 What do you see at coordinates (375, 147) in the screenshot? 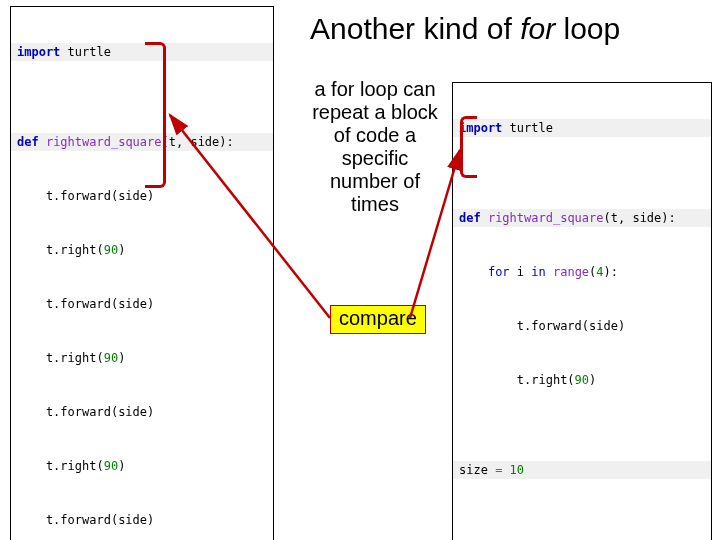
I see `description-text: a for loop can repeat a block of code a …` at bounding box center [375, 147].